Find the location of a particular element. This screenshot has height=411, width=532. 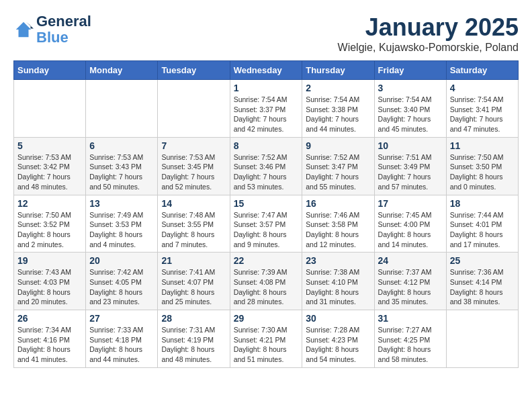

calendar-cell: 8Sunrise: 7:52 AM Sunset: 3:46 PM Daylig… is located at coordinates (266, 166).